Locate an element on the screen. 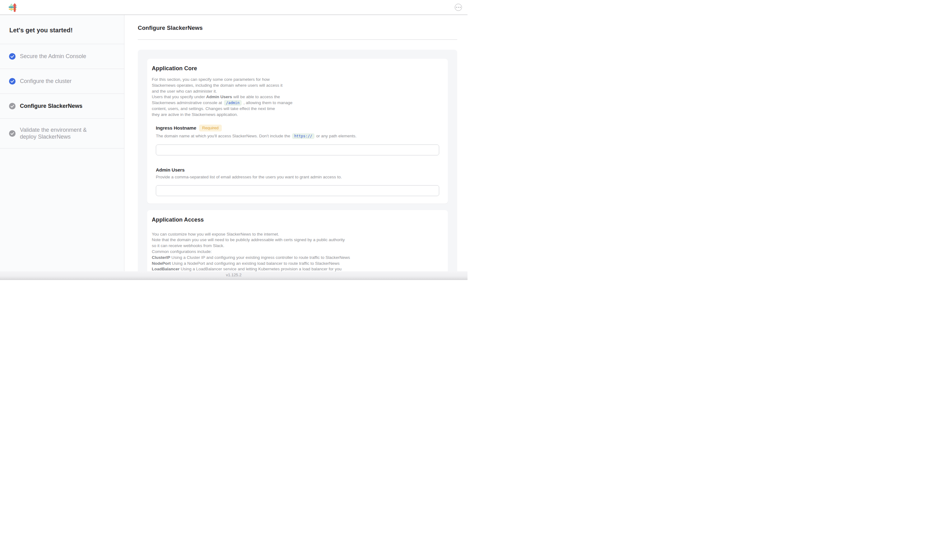 The height and width of the screenshot is (560, 935). ingress-hostname-input is located at coordinates (298, 150).